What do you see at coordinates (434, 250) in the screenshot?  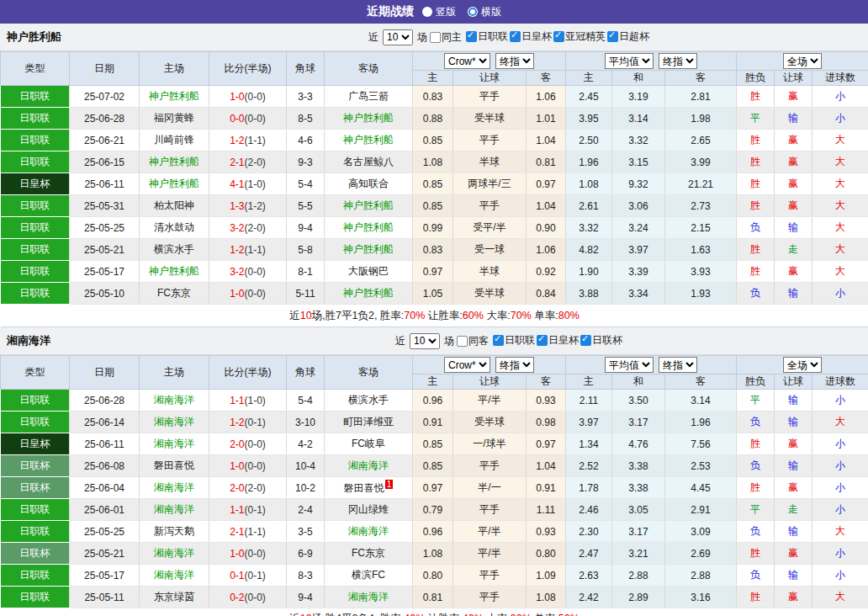 I see `match-row: 日职联25-05-21横滨水手1-2(1-1)5-8神户胜利船0.83受一球1.…` at bounding box center [434, 250].